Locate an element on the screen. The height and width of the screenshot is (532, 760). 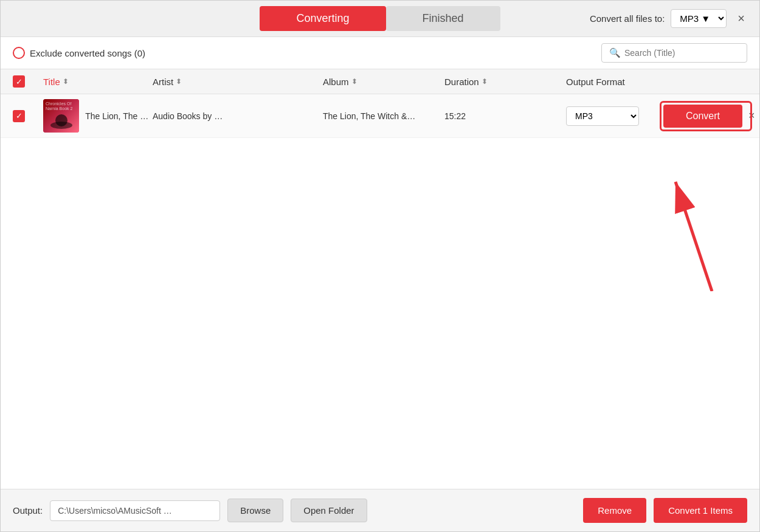
col-artist: Artist ⬍ is located at coordinates (238, 81).